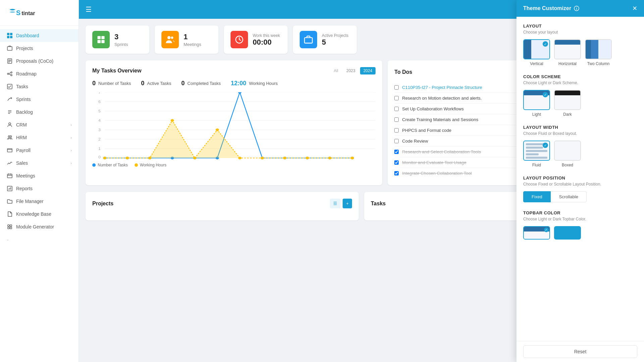 The width and height of the screenshot is (644, 362). I want to click on sidebar-item-label: Module Generator, so click(35, 227).